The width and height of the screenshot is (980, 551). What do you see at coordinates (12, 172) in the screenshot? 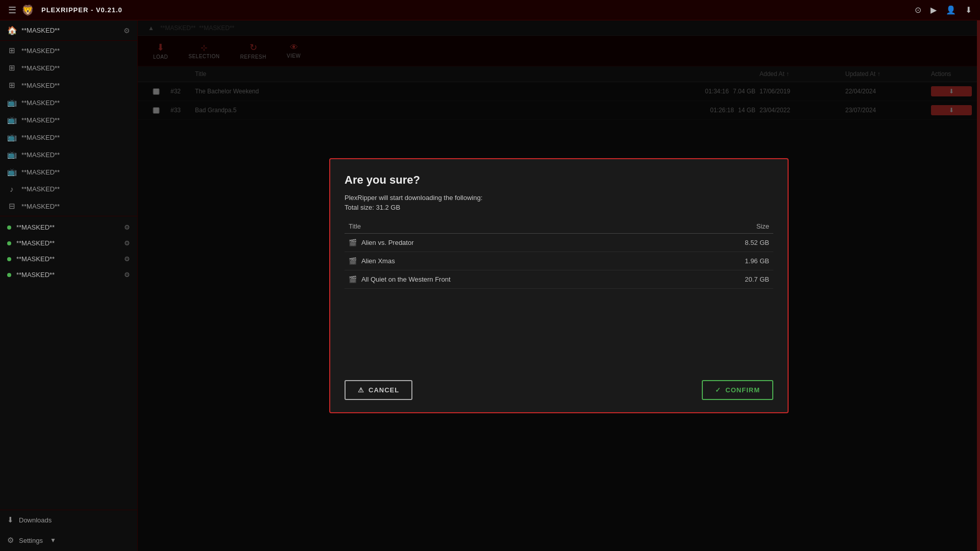
I see `tv-icon-7: 📺` at bounding box center [12, 172].